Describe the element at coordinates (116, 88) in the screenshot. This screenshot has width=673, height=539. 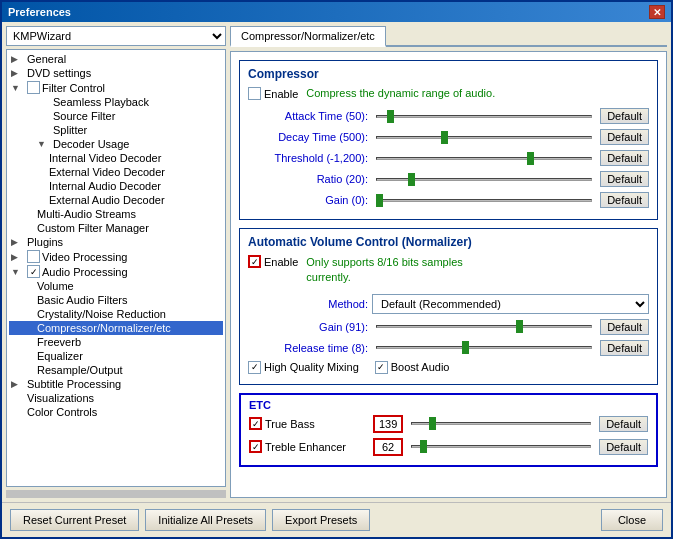
I see `tree-item-filter-control: ▼ Filter Control` at that location.